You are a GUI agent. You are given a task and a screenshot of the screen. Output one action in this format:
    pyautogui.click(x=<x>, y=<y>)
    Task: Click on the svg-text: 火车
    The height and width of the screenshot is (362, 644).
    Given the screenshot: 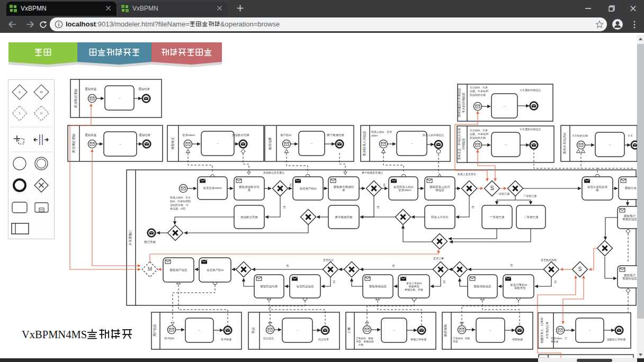 What is the action you would take?
    pyautogui.click(x=630, y=135)
    